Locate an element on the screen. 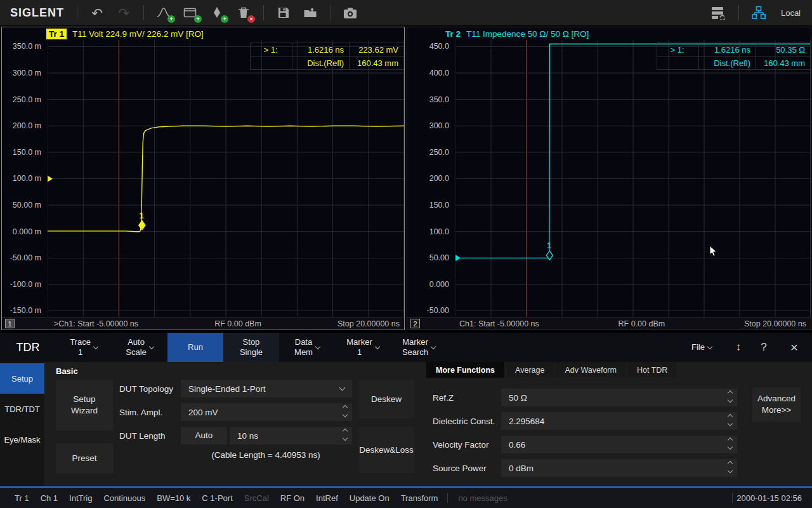 The width and height of the screenshot is (812, 508). sidebar-item-setup: Setup is located at coordinates (22, 378).